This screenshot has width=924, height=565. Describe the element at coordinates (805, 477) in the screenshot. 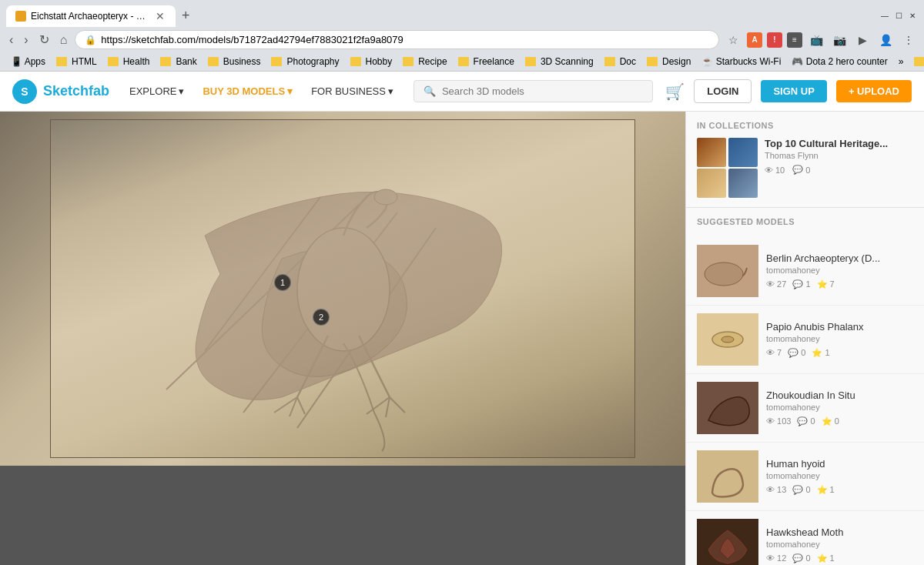

I see `suggested-model-4: Human hyoid tomomahoney 👁 13 💬 0 ⭐ 1` at that location.